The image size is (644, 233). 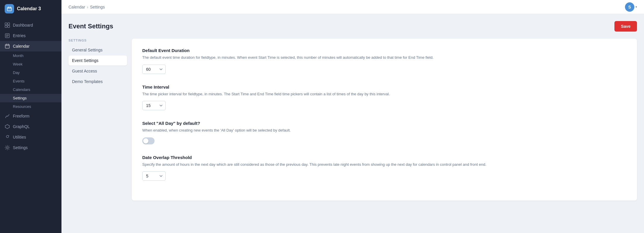 What do you see at coordinates (31, 81) in the screenshot?
I see `sidebar-sub-events: Events` at bounding box center [31, 81].